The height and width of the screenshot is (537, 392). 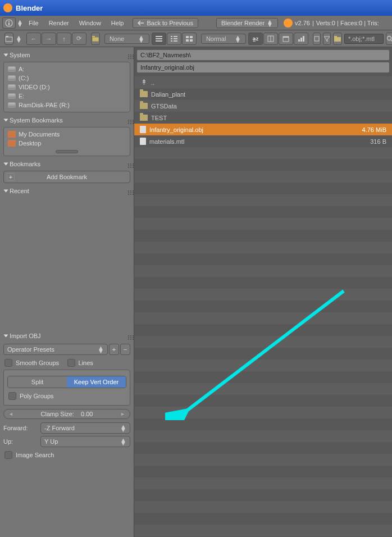 I want to click on sort-label: None, so click(x=117, y=39).